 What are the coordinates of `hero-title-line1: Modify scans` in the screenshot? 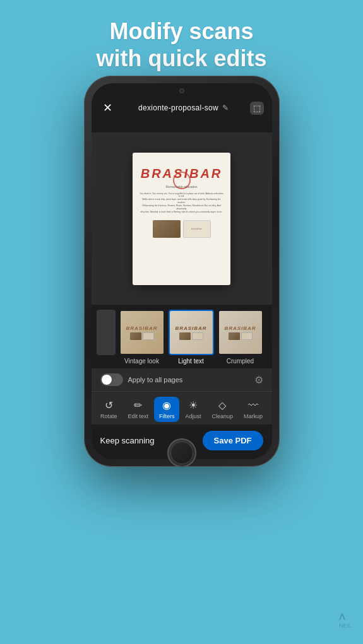 It's located at (181, 32).